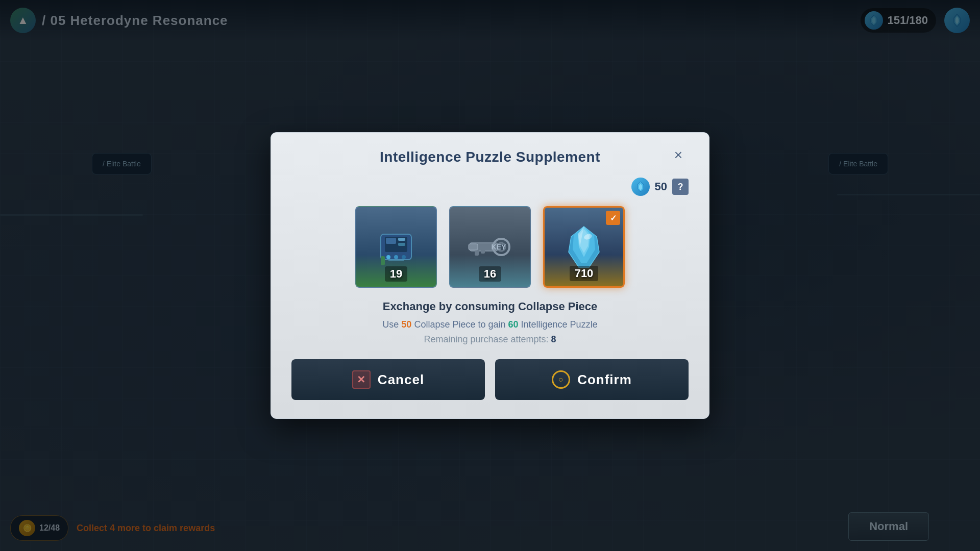 Image resolution: width=980 pixels, height=551 pixels. I want to click on item-card-1: 19, so click(396, 247).